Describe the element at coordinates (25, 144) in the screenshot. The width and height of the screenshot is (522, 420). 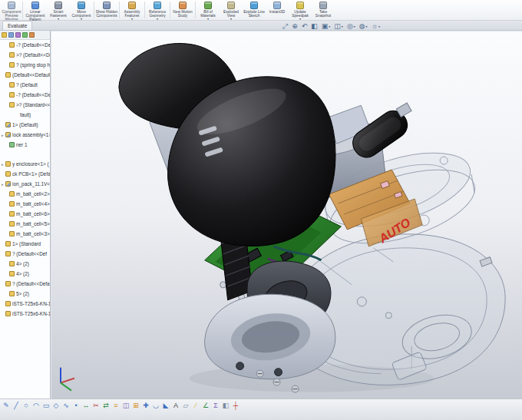
I see `tree-item: ner 1` at that location.